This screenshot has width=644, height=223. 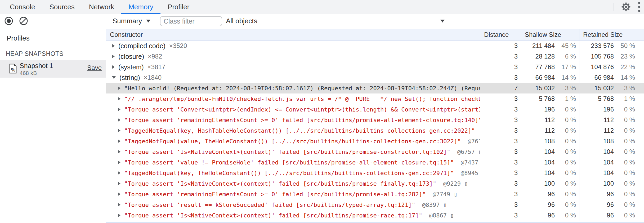 I want to click on column-header-constructor: Constructor, so click(x=293, y=35).